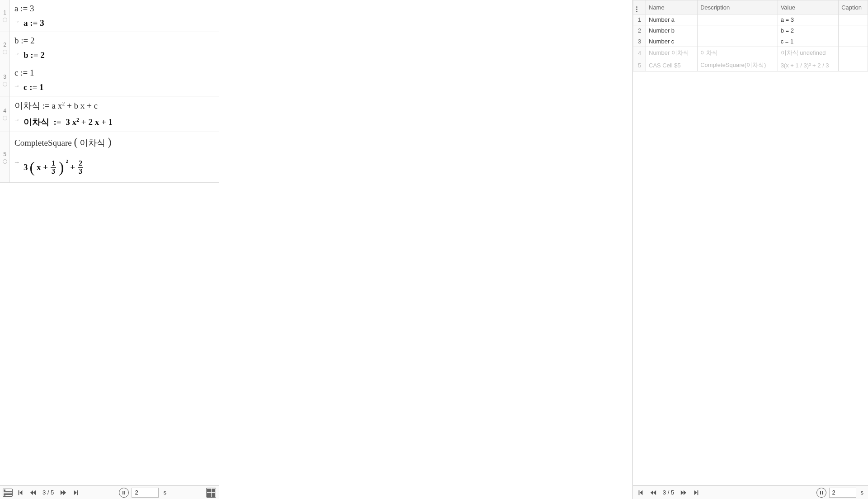  I want to click on cell-name: Number c, so click(672, 42).